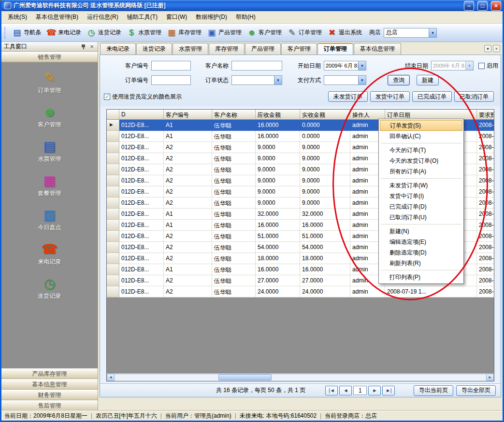  What do you see at coordinates (452, 66) in the screenshot?
I see `end-date-picker: 2009年 6月 8日 ▾` at bounding box center [452, 66].